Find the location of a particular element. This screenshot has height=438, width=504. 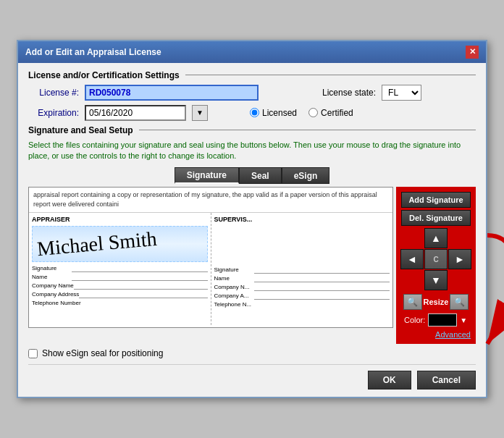

signature-section-header: Signature and Seal Setup is located at coordinates (252, 130).